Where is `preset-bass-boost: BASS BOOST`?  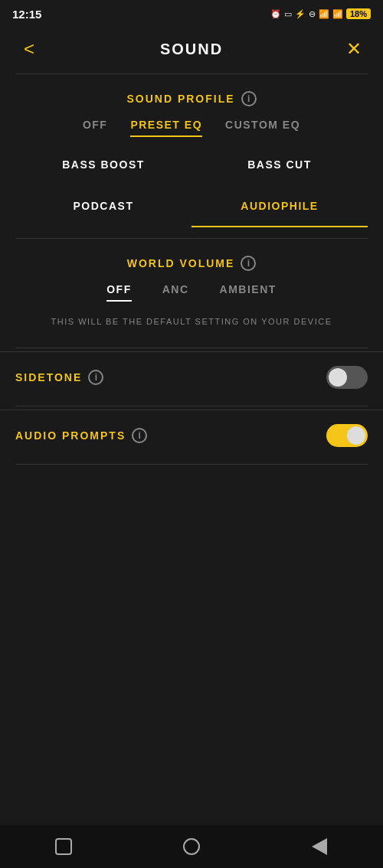
preset-bass-boost: BASS BOOST is located at coordinates (103, 165).